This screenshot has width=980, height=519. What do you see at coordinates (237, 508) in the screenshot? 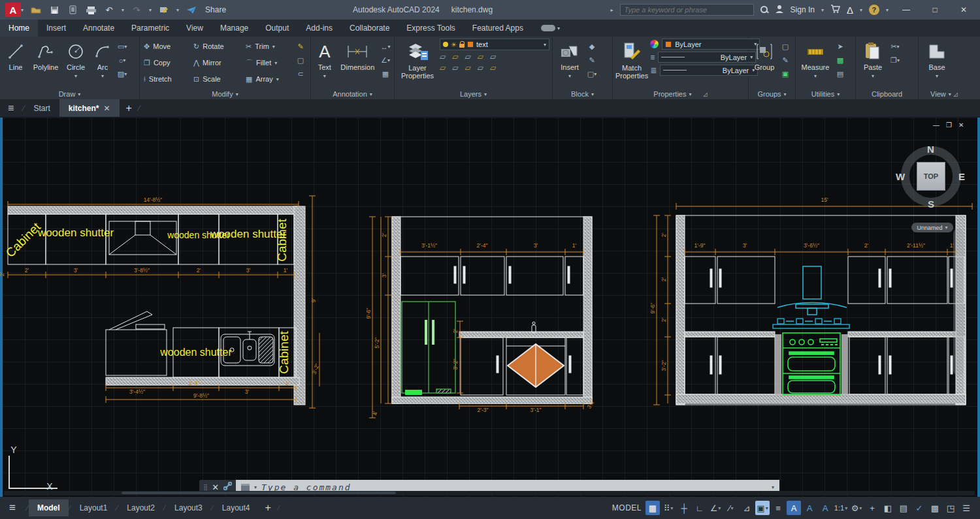
I see `layout4-tab: Layout4` at bounding box center [237, 508].